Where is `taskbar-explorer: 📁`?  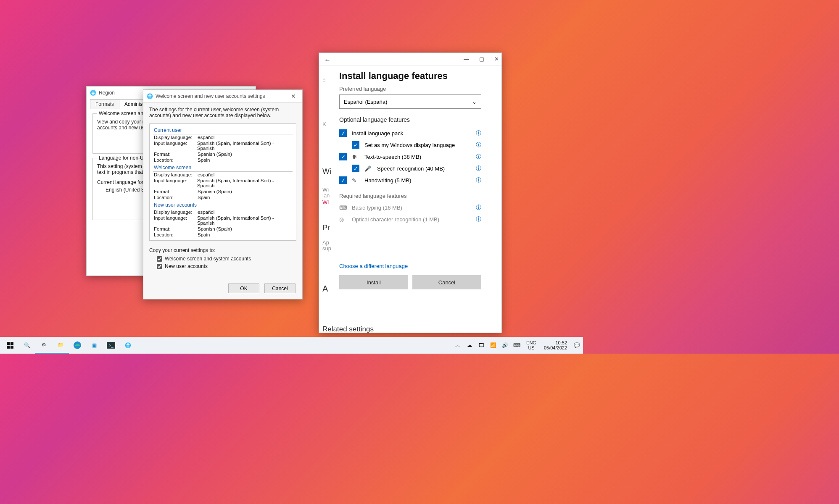 taskbar-explorer: 📁 is located at coordinates (61, 345).